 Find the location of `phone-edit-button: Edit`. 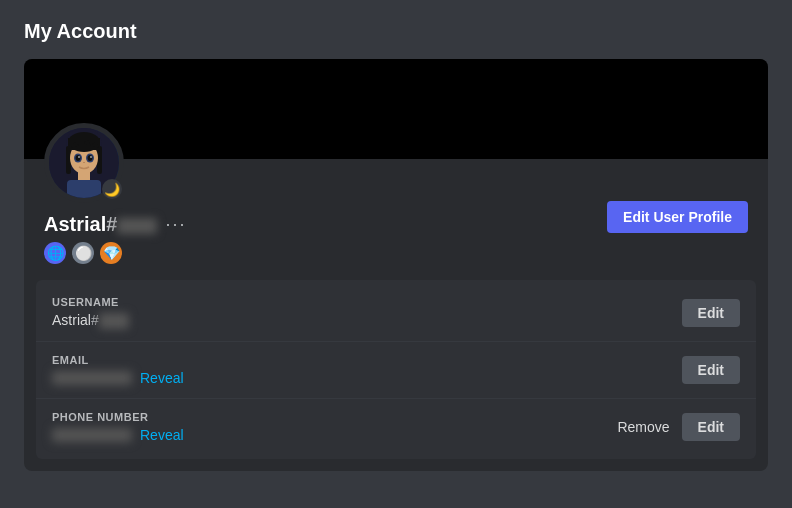

phone-edit-button: Edit is located at coordinates (711, 427).